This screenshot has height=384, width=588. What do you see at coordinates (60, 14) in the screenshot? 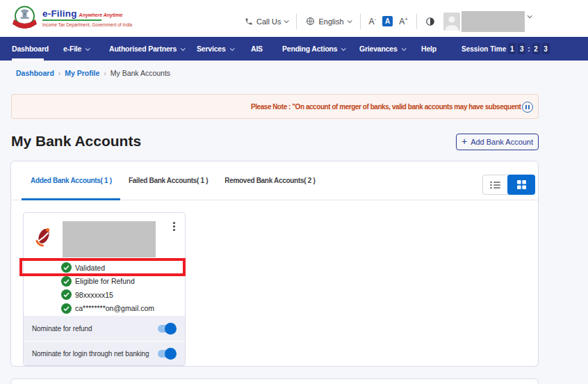
I see `brand-name: e-Filing` at bounding box center [60, 14].